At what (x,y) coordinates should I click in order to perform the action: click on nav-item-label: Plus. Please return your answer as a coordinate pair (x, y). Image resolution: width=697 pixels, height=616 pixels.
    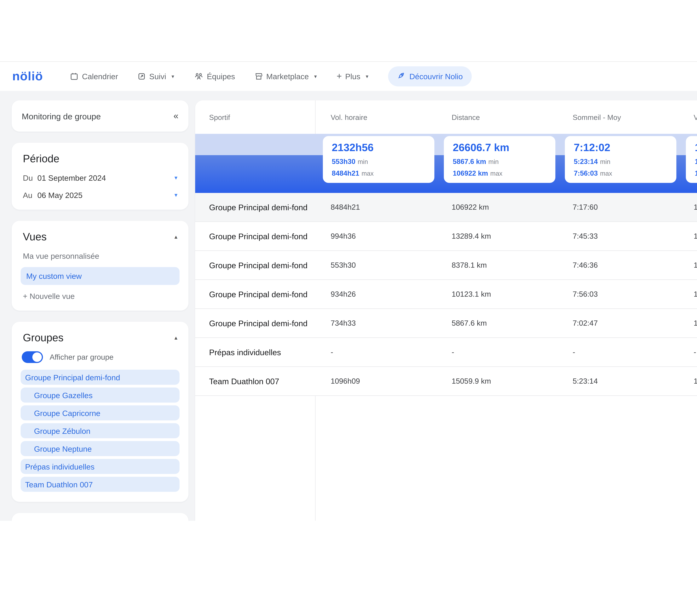
    Looking at the image, I should click on (353, 76).